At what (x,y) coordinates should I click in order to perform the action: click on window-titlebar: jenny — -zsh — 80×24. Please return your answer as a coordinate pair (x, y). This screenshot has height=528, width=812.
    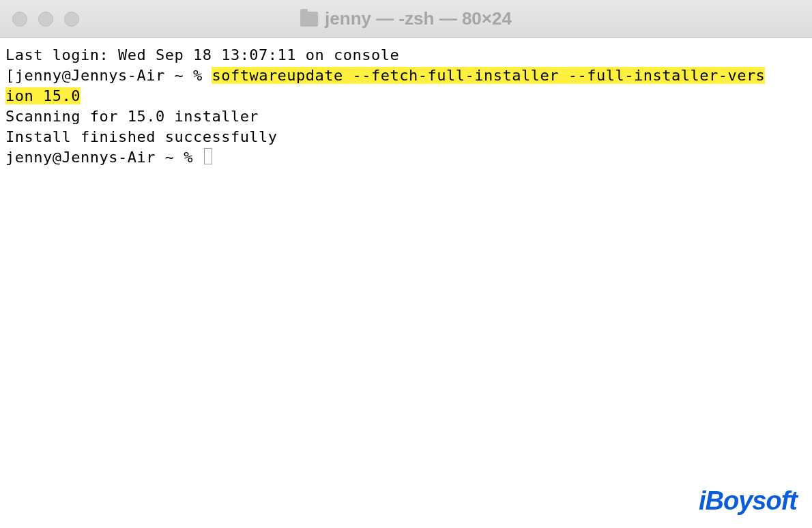
    Looking at the image, I should click on (406, 19).